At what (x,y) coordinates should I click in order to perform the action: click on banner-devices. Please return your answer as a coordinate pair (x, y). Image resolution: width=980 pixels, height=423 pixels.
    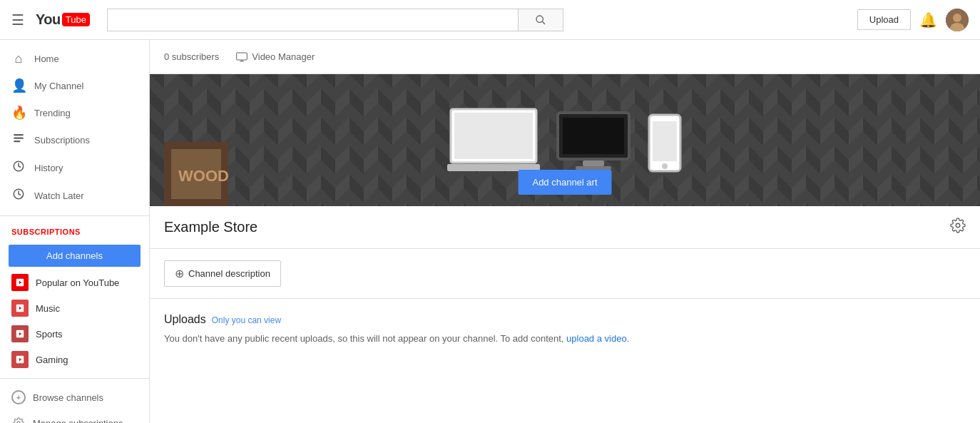
    Looking at the image, I should click on (565, 141).